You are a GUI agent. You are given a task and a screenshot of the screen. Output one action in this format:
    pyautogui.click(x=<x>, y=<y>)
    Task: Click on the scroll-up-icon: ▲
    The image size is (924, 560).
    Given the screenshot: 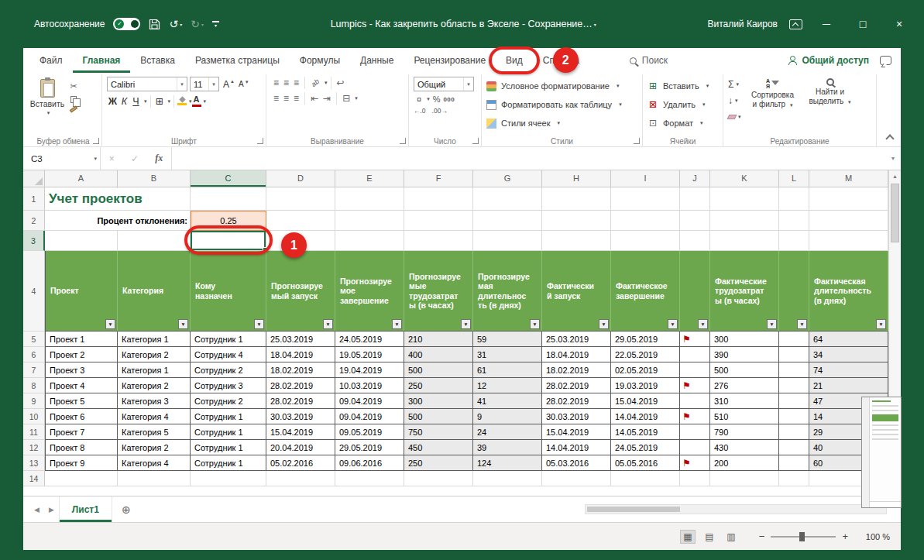 What is the action you would take?
    pyautogui.click(x=895, y=177)
    